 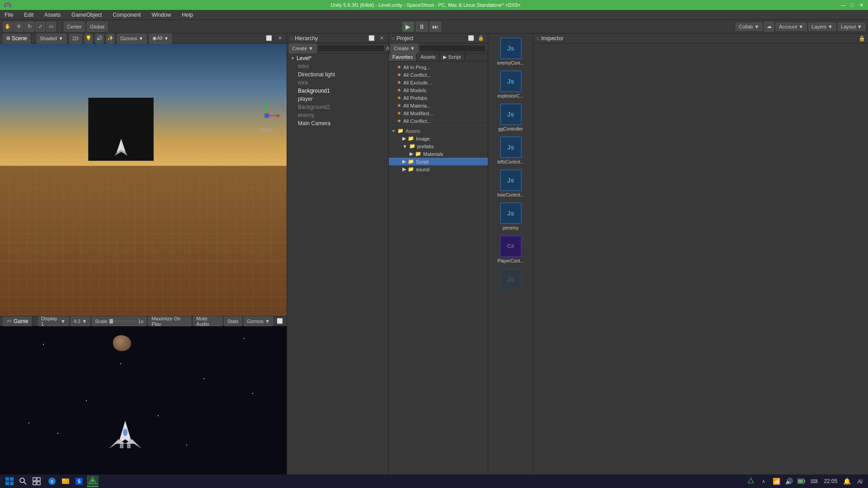 I want to click on menu-edit: Edit, so click(x=29, y=15).